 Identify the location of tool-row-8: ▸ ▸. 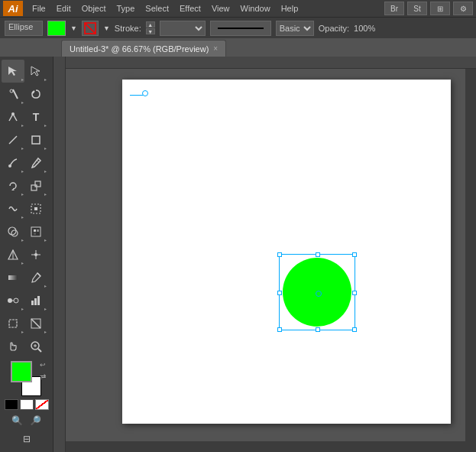
(26, 232).